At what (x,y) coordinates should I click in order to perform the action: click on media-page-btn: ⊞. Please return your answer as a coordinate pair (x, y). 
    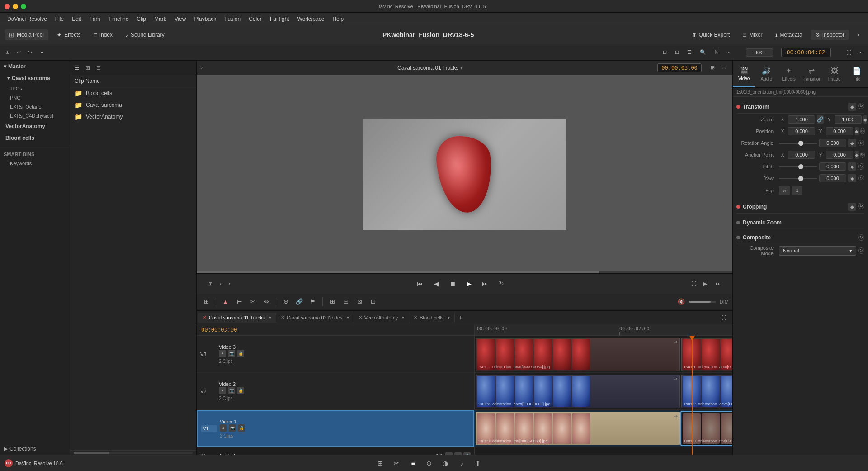
    Looking at the image, I should click on (380, 463).